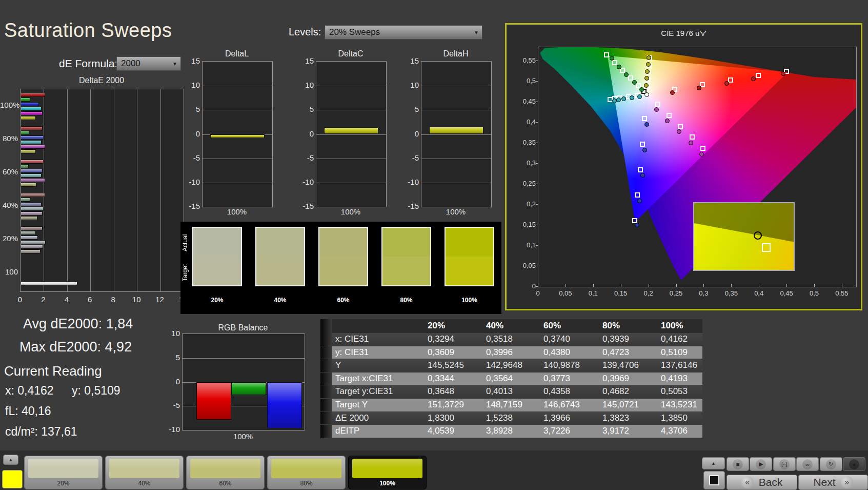  What do you see at coordinates (557, 418) in the screenshot?
I see `cell-value: 1,3966` at bounding box center [557, 418].